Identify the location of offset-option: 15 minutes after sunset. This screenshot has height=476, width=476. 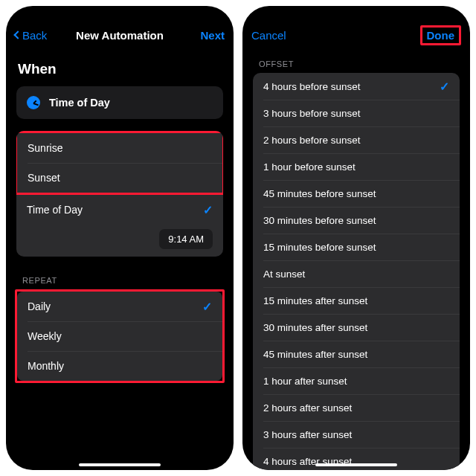
(356, 300).